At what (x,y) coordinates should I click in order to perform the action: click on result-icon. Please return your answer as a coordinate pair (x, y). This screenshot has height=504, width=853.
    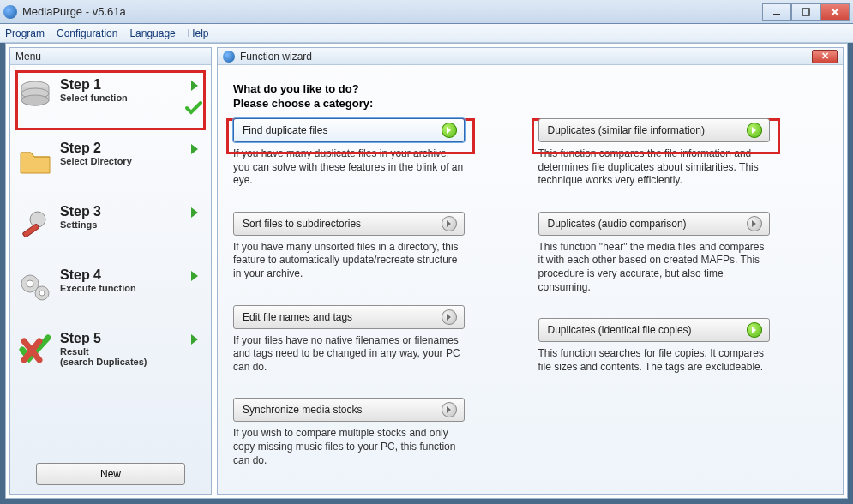
    Looking at the image, I should click on (35, 351).